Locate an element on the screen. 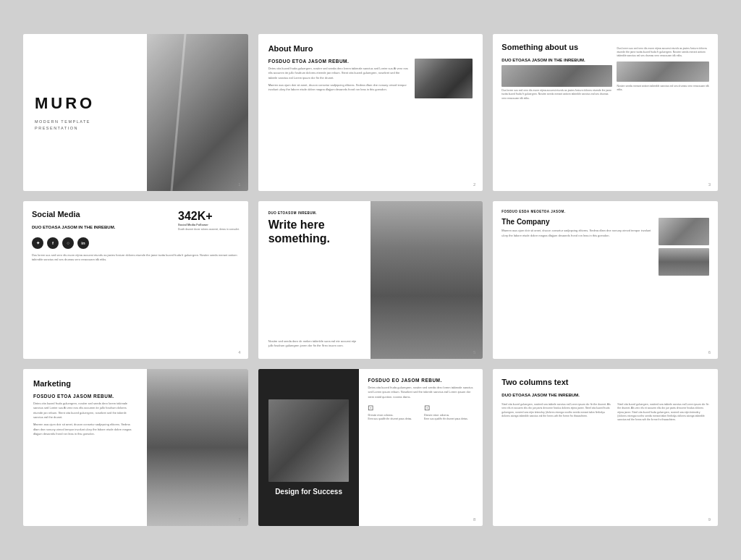 This screenshot has height=560, width=741. slide-4: Social Media DUO ETOASA JASOM IN THE INR… is located at coordinates (136, 279).